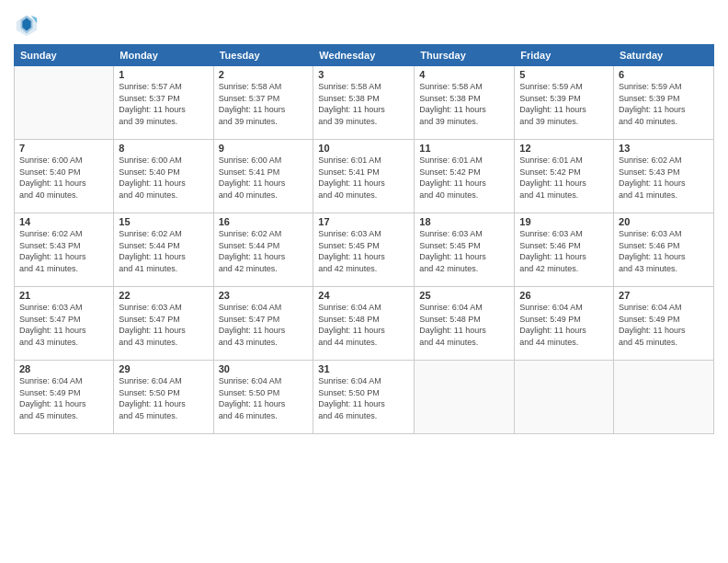 This screenshot has height=563, width=728. Describe the element at coordinates (264, 295) in the screenshot. I see `day-number: 23` at that location.